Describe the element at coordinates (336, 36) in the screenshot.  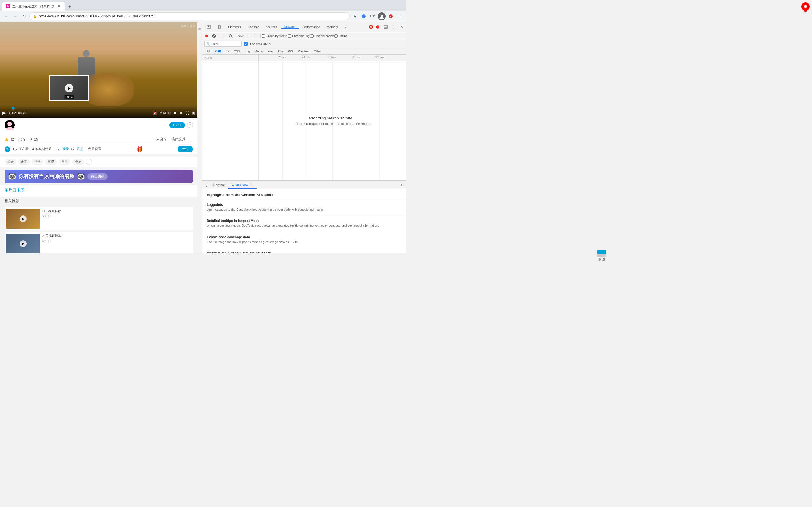
I see `offline-checkbox` at that location.